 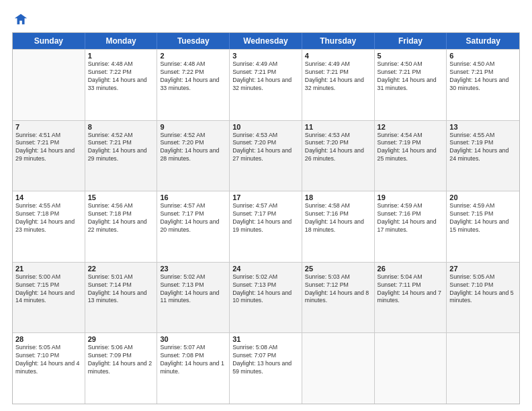 I want to click on calendar-day-cell: 12 Sunrise: 4:54 AMSunset: 7:19 PMDaylig…, so click(x=411, y=156).